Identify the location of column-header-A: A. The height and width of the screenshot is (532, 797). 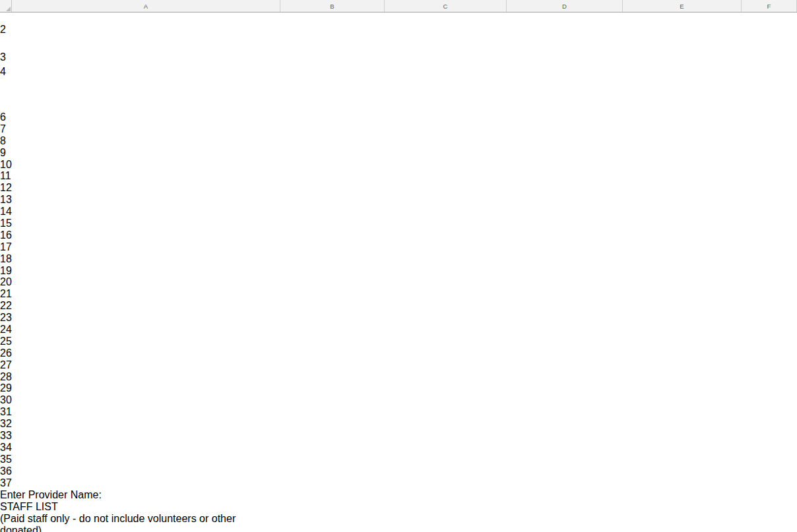
(146, 6).